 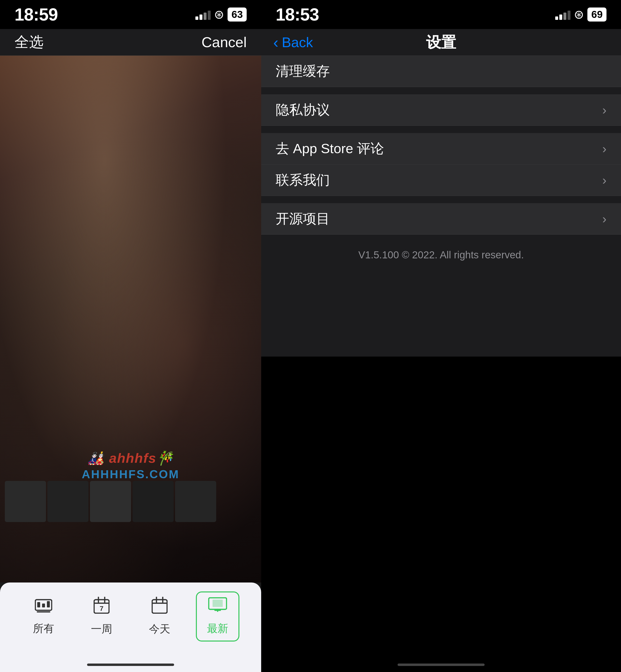 What do you see at coordinates (276, 42) in the screenshot?
I see `back-chevron-icon: ‹` at bounding box center [276, 42].